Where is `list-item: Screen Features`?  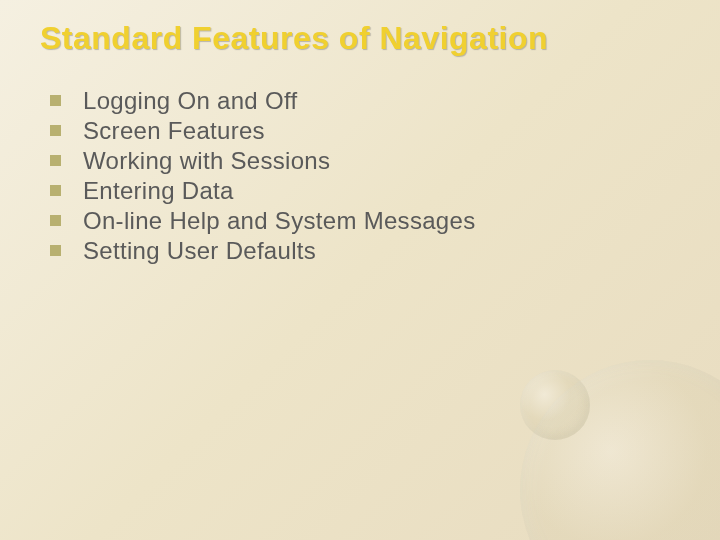 list-item: Screen Features is located at coordinates (365, 131).